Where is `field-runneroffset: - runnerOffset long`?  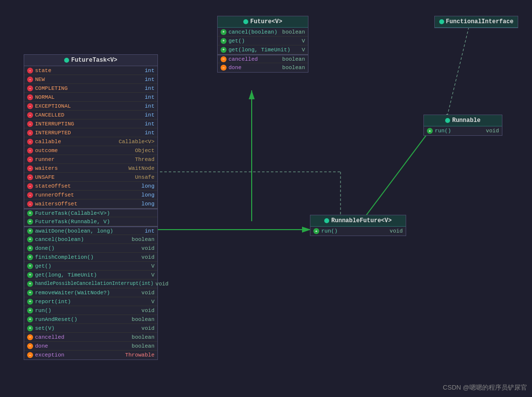
field-runneroffset: - runnerOffset long is located at coordinates (91, 195).